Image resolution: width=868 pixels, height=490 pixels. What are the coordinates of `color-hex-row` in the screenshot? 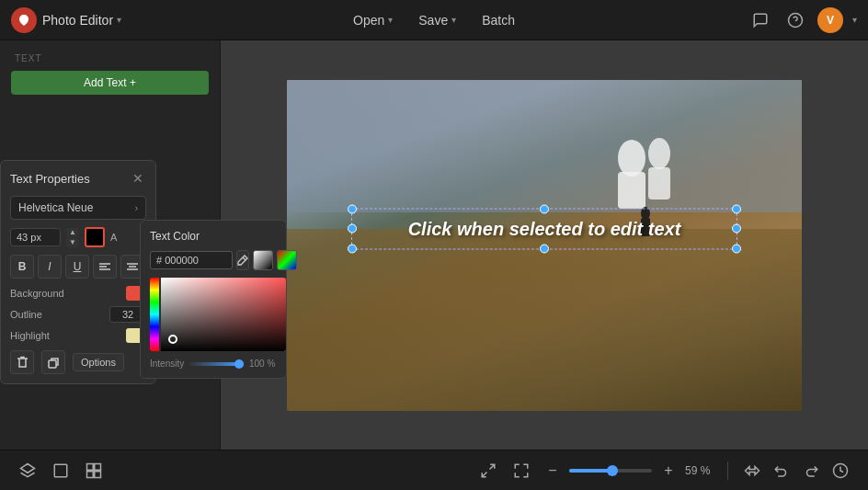 It's located at (213, 260).